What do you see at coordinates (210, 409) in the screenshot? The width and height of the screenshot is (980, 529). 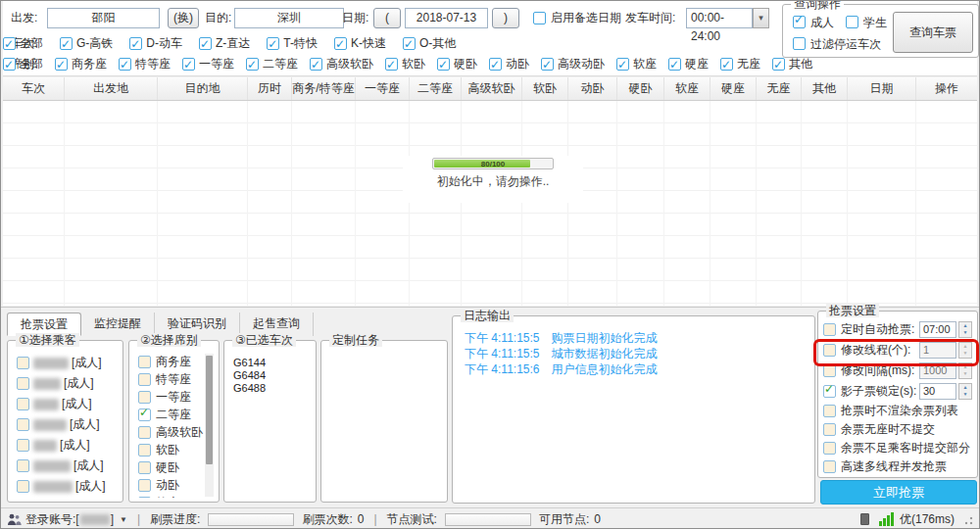 I see `scrollbar-thumb` at bounding box center [210, 409].